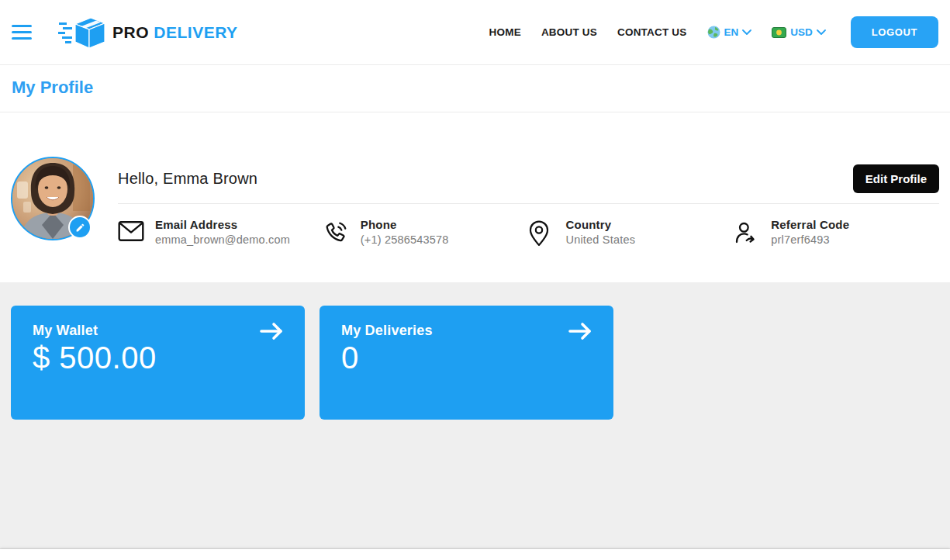 The image size is (950, 560). I want to click on field-text: Referral Code prl7erf6493, so click(810, 232).